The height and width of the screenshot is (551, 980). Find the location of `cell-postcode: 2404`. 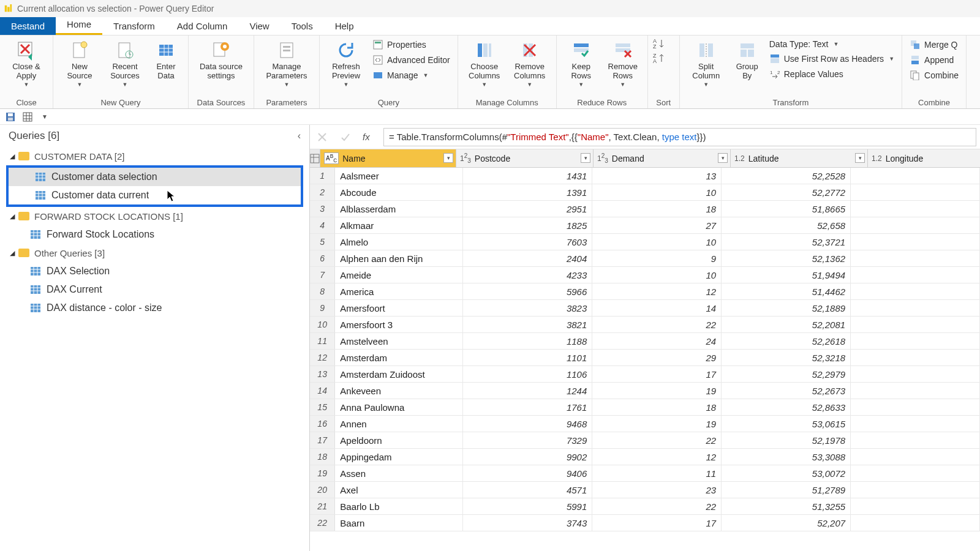

cell-postcode: 2404 is located at coordinates (528, 258).